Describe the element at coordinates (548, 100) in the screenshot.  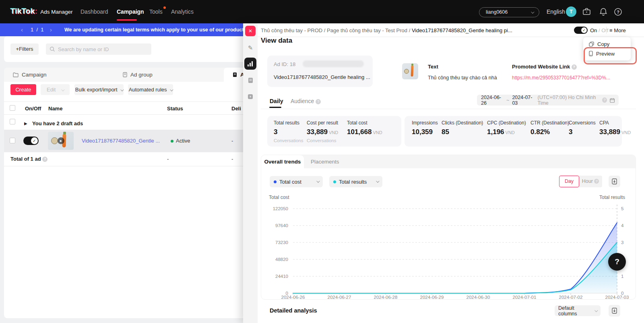
I see `date-range-picker: 2024-06-26 ~ 2024-07-03 (UTC+07:00) Ho C…` at that location.